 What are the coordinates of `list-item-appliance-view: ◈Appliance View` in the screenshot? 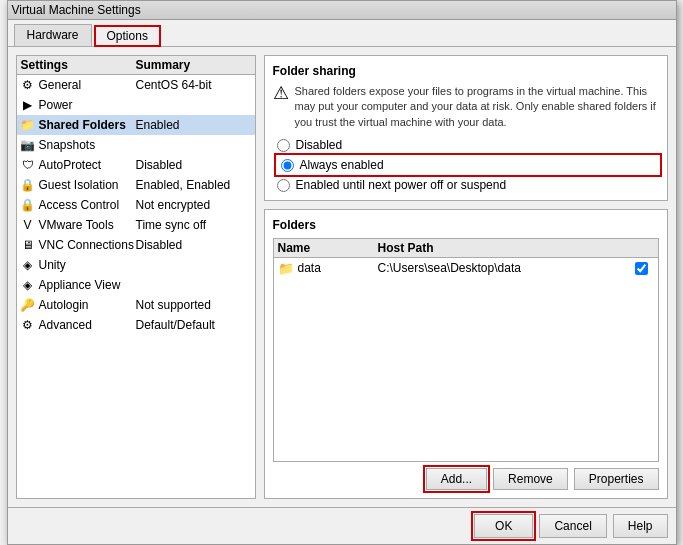 It's located at (136, 285).